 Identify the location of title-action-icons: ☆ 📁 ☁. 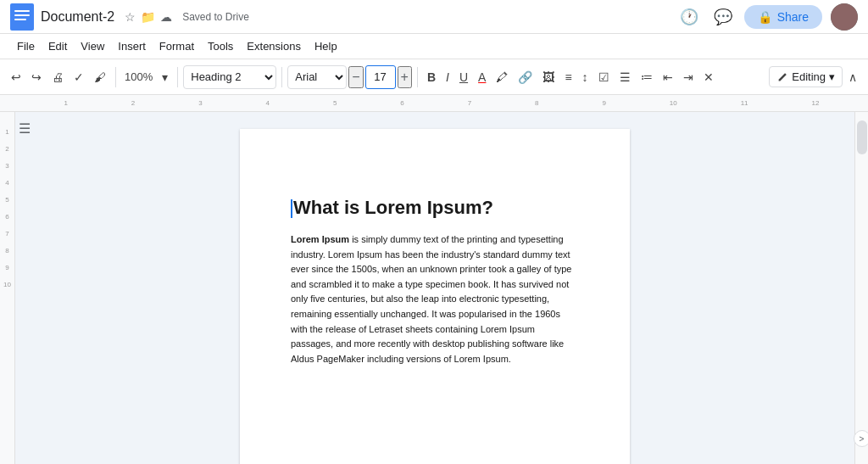
(148, 17).